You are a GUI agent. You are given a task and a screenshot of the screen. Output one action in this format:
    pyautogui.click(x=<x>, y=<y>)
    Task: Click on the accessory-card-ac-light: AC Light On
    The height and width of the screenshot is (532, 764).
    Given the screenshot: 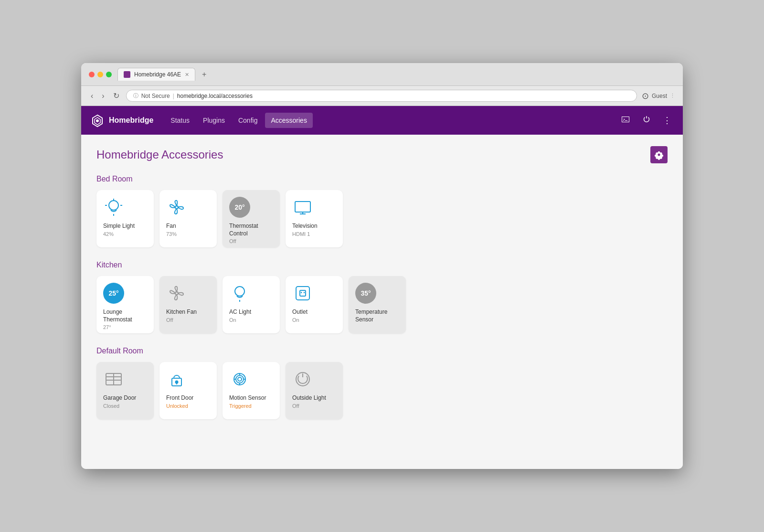 What is the action you would take?
    pyautogui.click(x=251, y=305)
    